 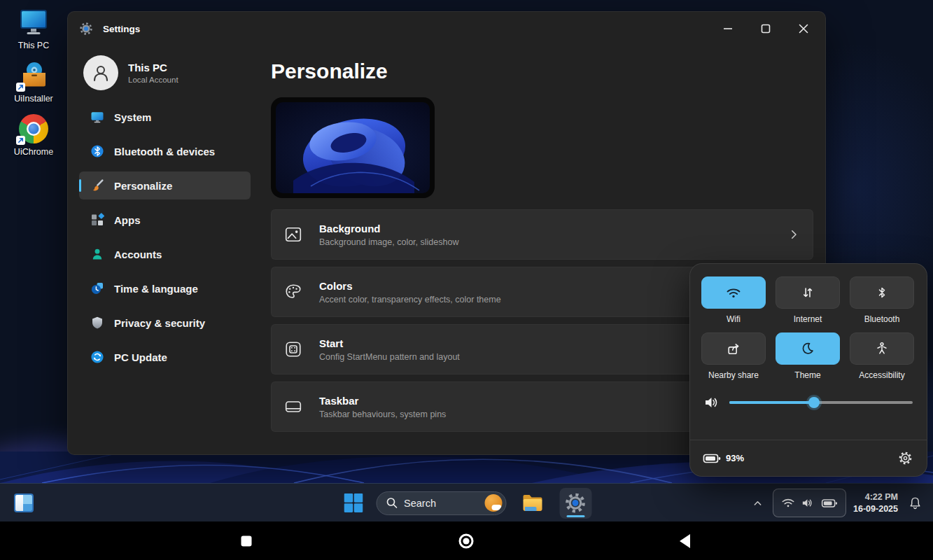 I want to click on sidebar-item-personalize: Personalize, so click(x=165, y=186).